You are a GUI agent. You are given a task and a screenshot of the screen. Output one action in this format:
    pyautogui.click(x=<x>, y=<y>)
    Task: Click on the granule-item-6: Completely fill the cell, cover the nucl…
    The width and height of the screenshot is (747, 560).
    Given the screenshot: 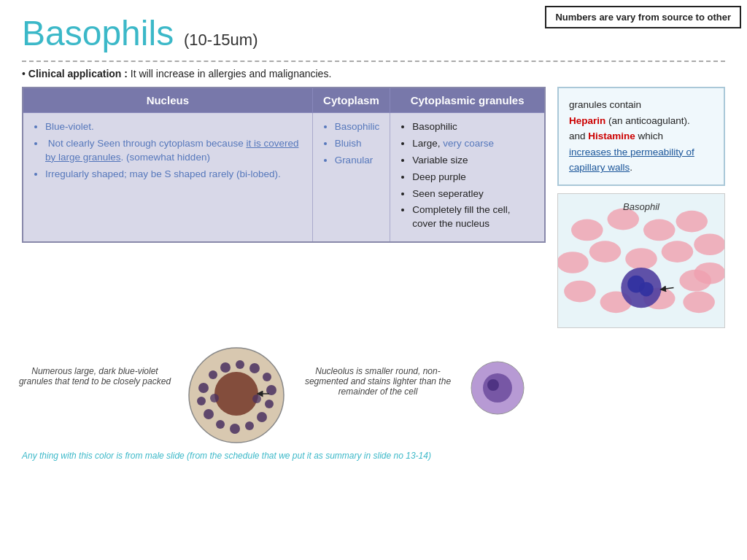 What is the action you would take?
    pyautogui.click(x=473, y=217)
    